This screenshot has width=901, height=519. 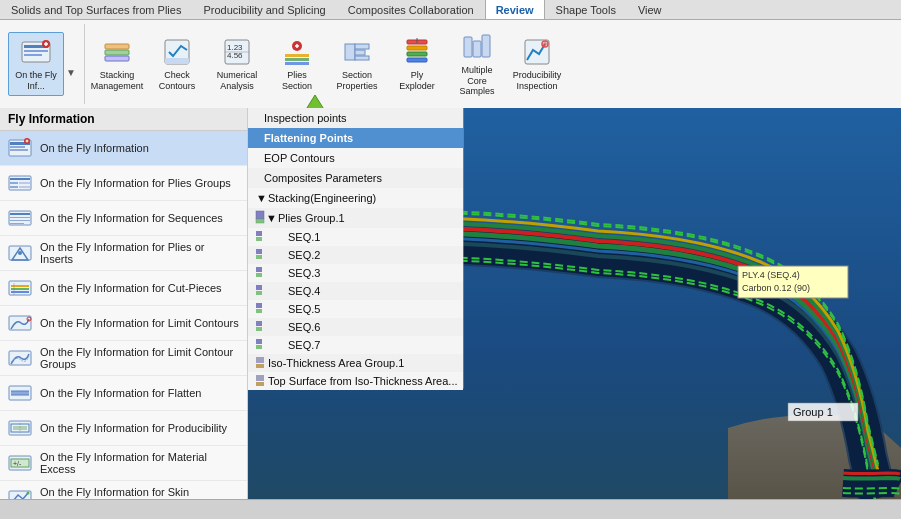 What do you see at coordinates (477, 47) in the screenshot?
I see `core-samples-icon` at bounding box center [477, 47].